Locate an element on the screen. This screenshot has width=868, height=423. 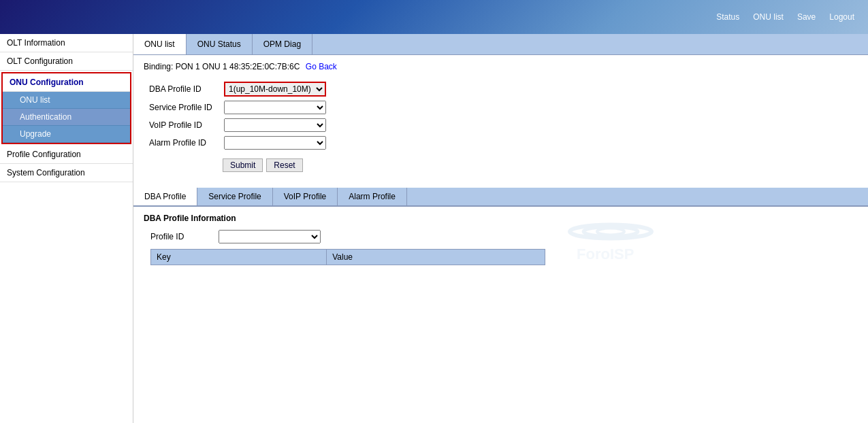
binding-info: Binding: PON 1 ONU 1 48:35:2E:0C:7B:6C G… is located at coordinates (501, 67).